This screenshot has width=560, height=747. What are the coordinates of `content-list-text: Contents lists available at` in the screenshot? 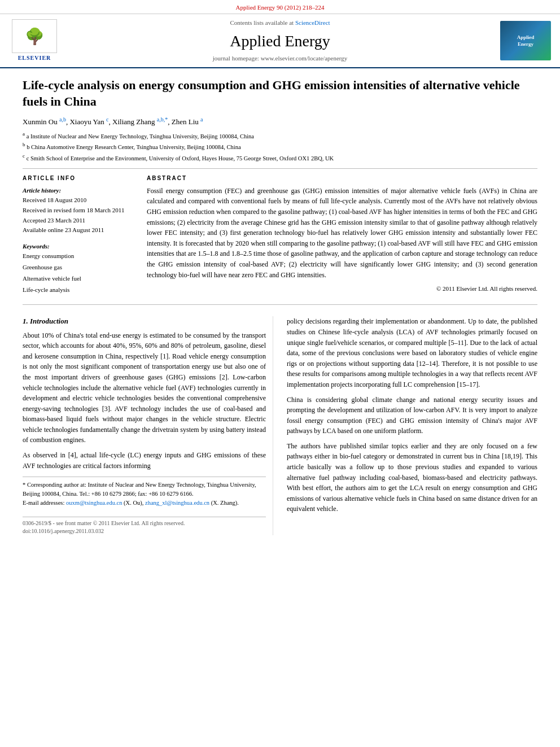 It's located at (262, 23).